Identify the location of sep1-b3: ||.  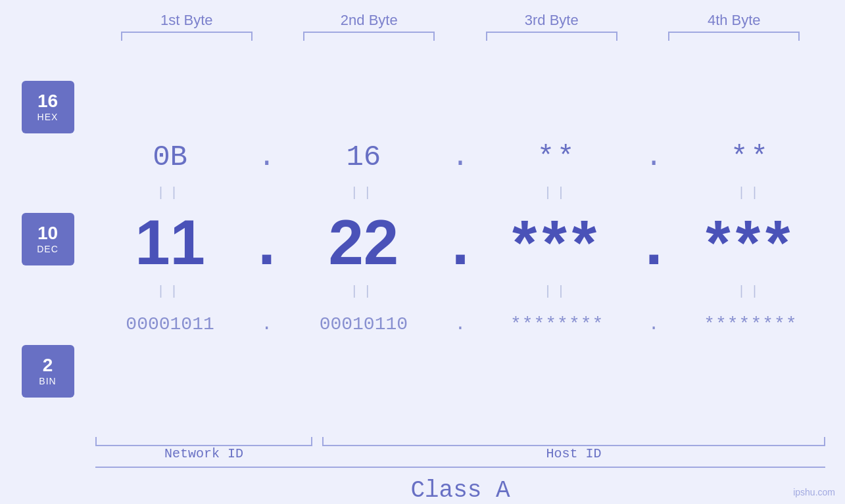
(557, 193).